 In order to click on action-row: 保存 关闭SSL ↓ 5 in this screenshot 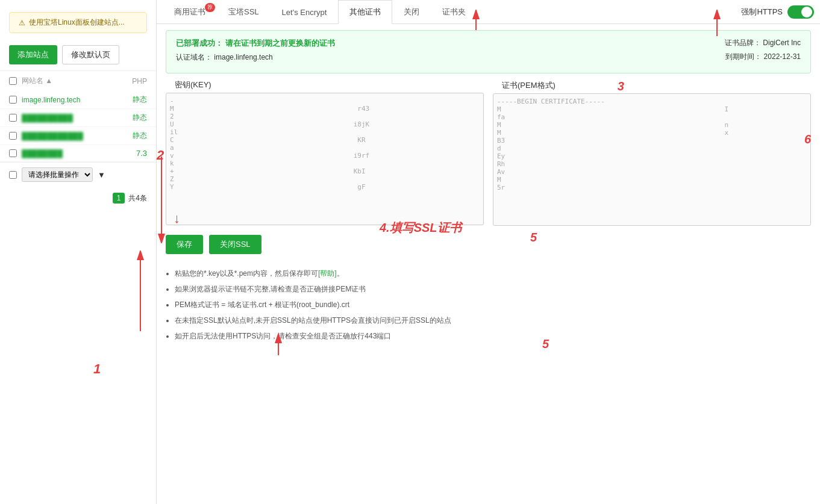, I will do `click(488, 244)`.